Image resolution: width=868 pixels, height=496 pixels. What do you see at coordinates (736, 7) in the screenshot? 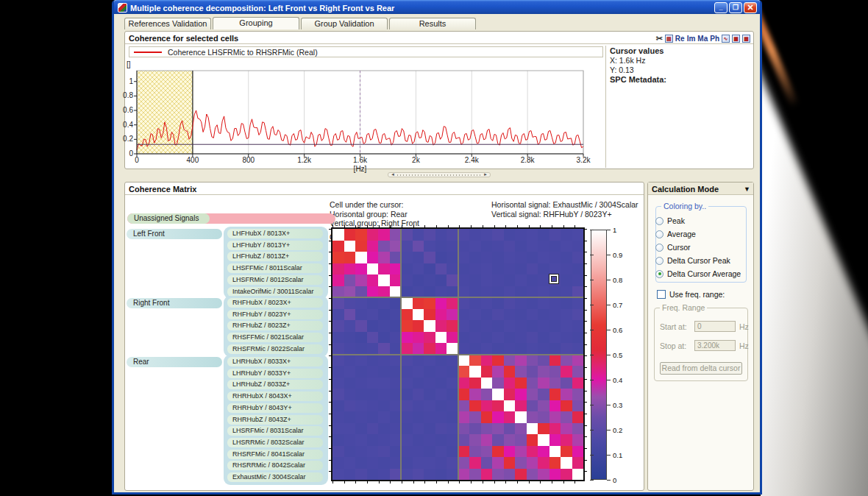
I see `restore-button: ❐` at bounding box center [736, 7].